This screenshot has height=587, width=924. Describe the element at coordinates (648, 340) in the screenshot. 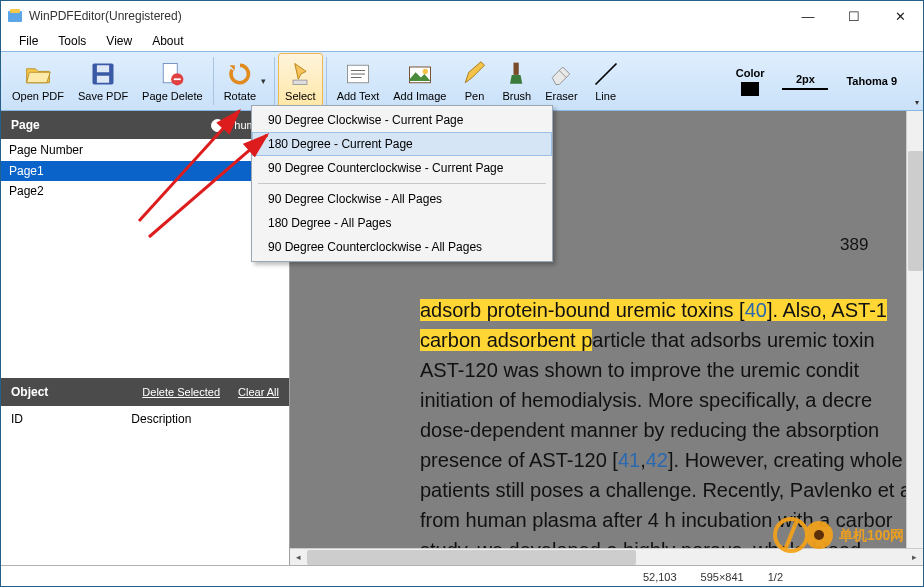

I see `text-line: carbon adsorbent particle that adsorbs u…` at that location.